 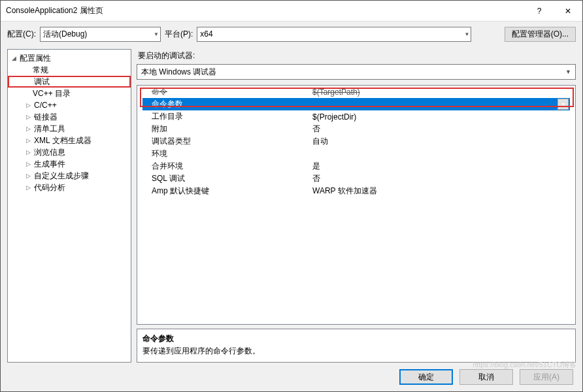 I want to click on property-name: SQL 调试, so click(x=227, y=179).